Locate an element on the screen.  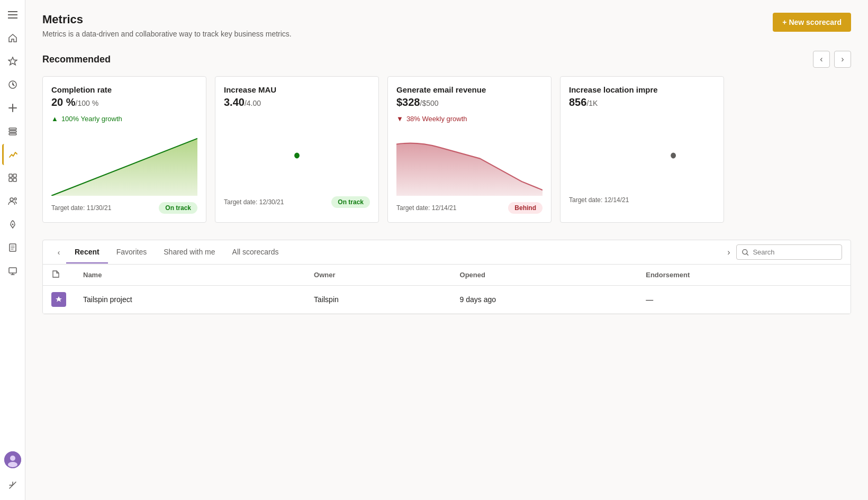
metric-card-0: Completion rate 20 %/100 % ▲ 100% Yearly… is located at coordinates (124, 149).